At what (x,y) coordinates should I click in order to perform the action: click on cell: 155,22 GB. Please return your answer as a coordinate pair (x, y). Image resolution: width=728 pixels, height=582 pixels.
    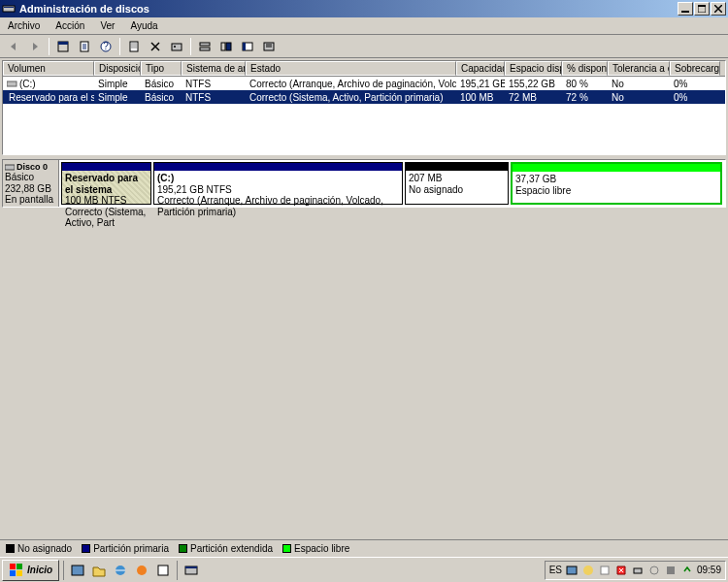
    Looking at the image, I should click on (534, 83).